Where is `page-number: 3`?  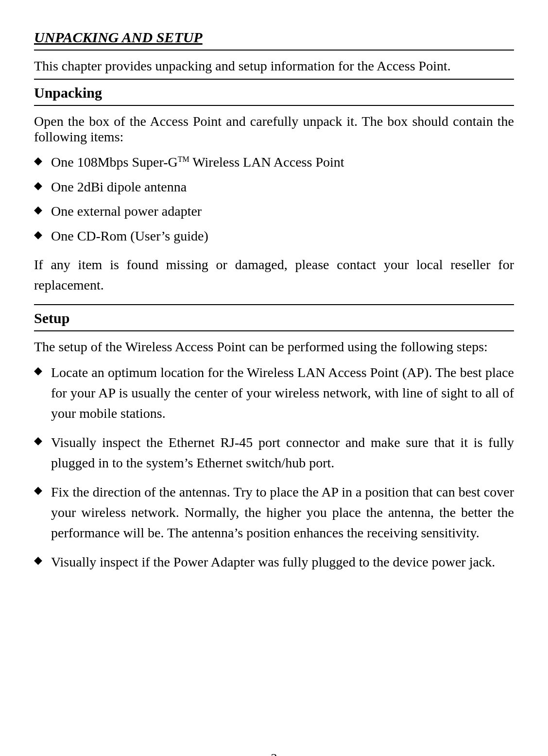 page-number: 3 is located at coordinates (274, 754).